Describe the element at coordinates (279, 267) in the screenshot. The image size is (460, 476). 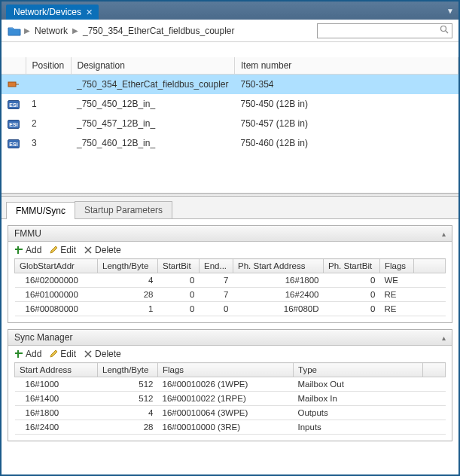
I see `col-phstart: Ph. Start Address` at that location.